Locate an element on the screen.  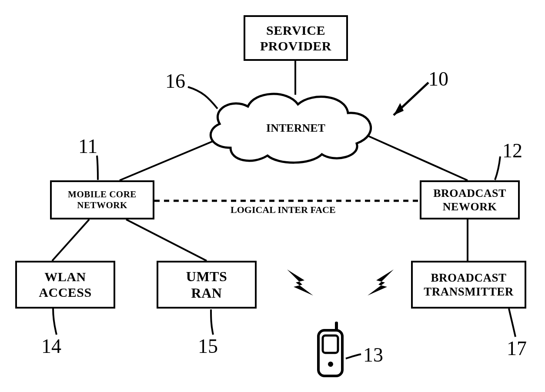
ref-16: 16 is located at coordinates (175, 81).